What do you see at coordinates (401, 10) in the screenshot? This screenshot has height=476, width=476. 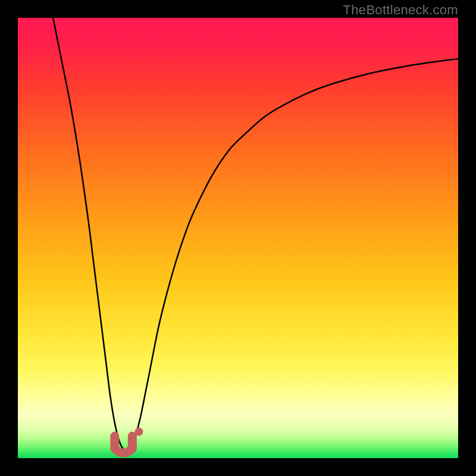 I see `attribution-label: TheBottleneck.com` at bounding box center [401, 10].